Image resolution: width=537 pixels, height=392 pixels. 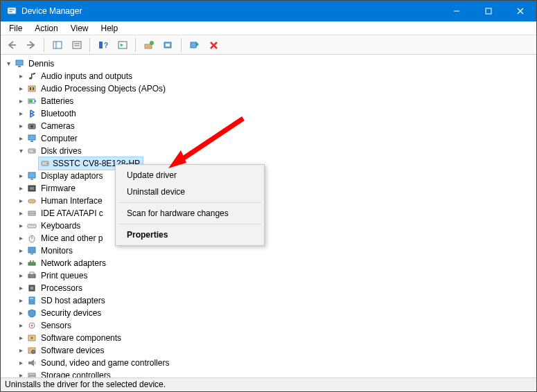 I want to click on tree-category: ▸Mice and other p, so click(x=269, y=238).